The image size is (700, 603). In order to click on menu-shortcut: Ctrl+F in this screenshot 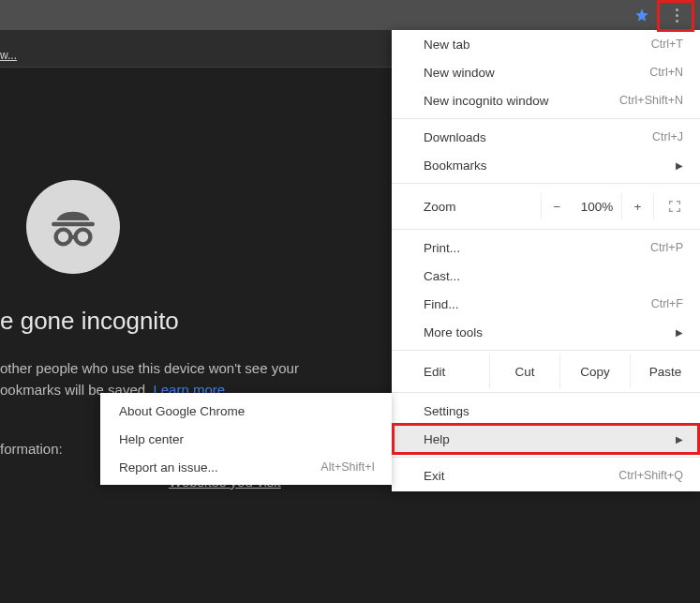, I will do `click(667, 304)`.